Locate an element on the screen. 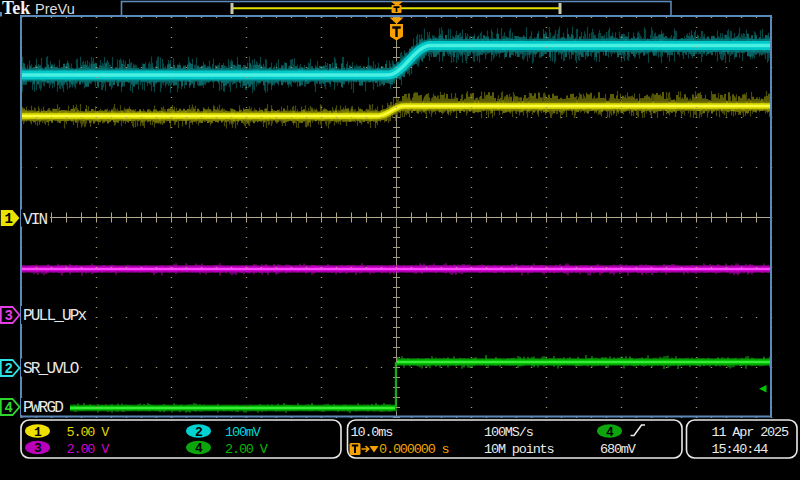 This screenshot has width=800, height=480. svg-text: 15:40:44 is located at coordinates (740, 450).